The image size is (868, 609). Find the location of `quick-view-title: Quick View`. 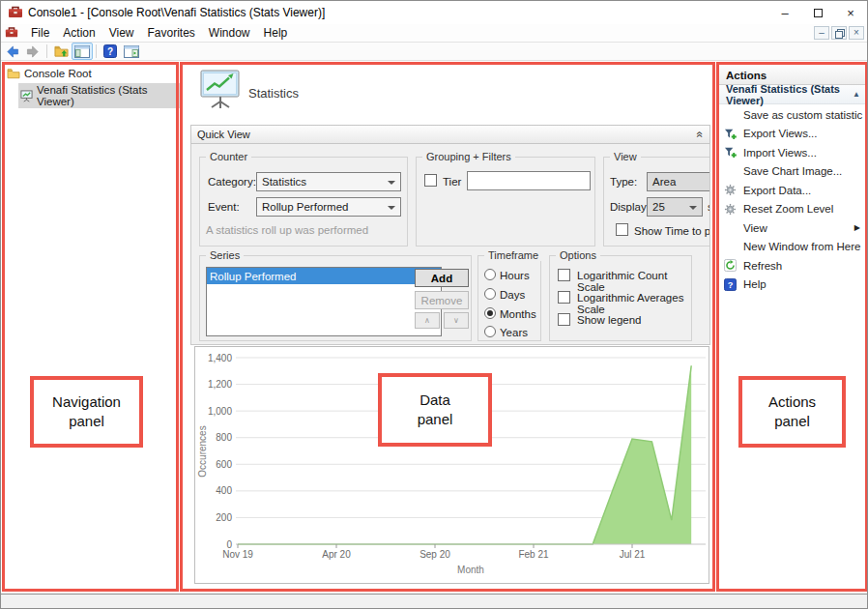

quick-view-title: Quick View is located at coordinates (224, 134).